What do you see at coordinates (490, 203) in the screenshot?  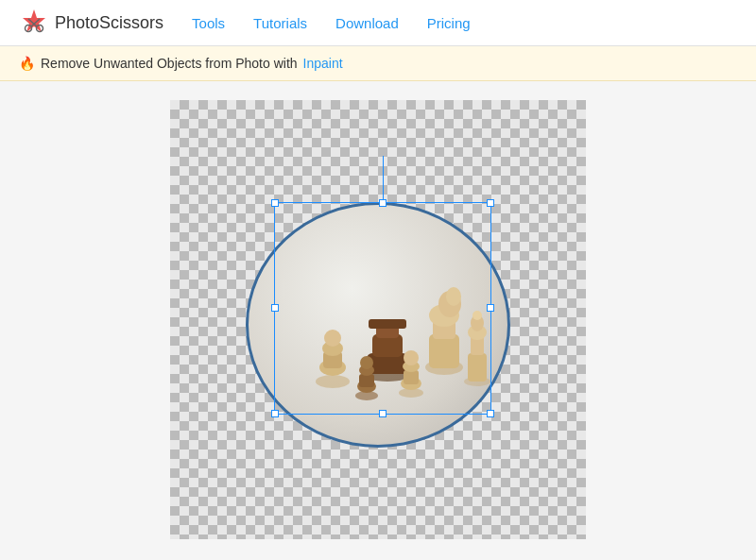 I see `handle-top-right` at bounding box center [490, 203].